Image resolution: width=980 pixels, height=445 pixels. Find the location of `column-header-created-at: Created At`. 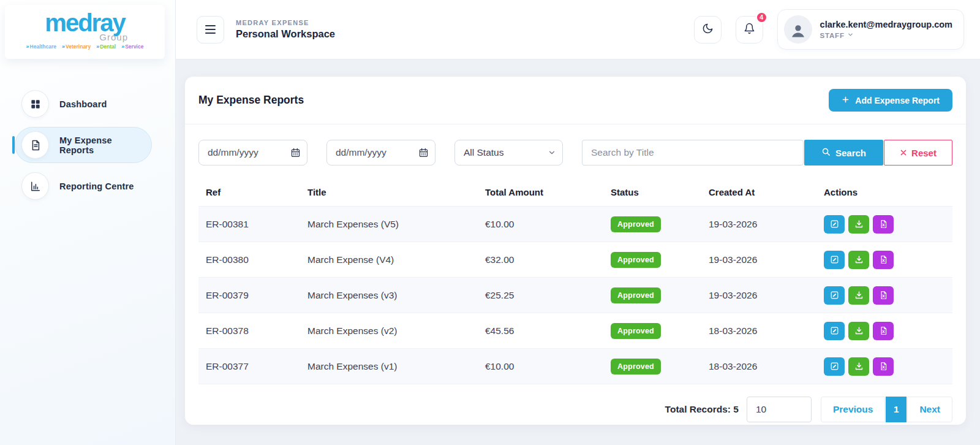

column-header-created-at: Created At is located at coordinates (759, 192).